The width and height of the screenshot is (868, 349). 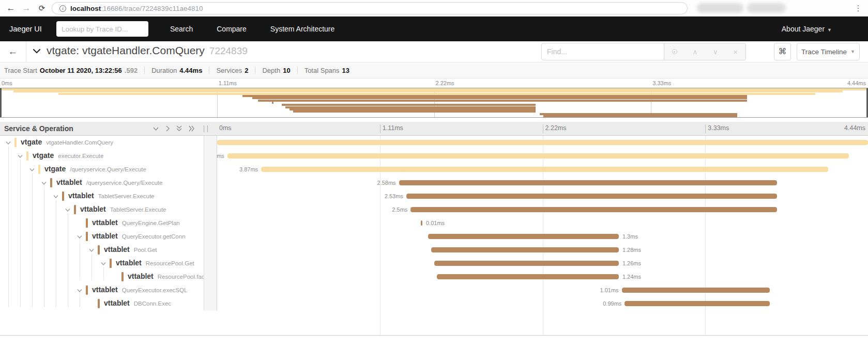 What do you see at coordinates (102, 290) in the screenshot?
I see `span-name-cell: vttabletQueryExecutor.execSQL` at bounding box center [102, 290].